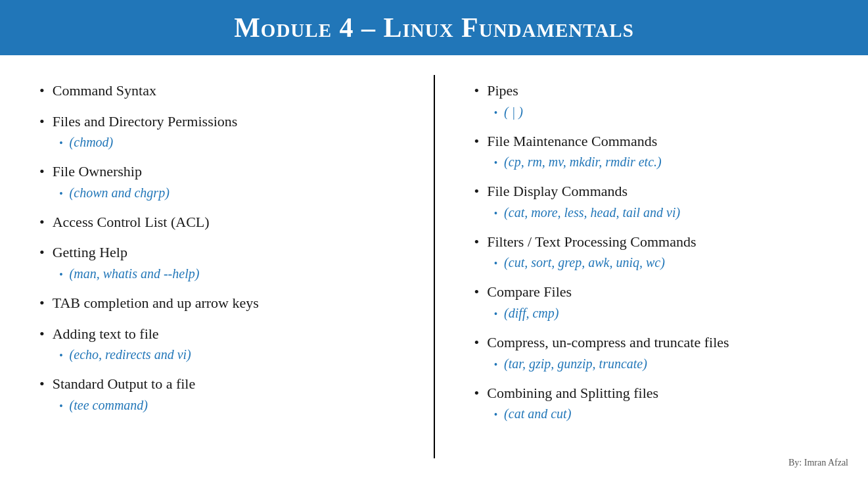  I want to click on bullet-text: File Ownership, so click(97, 172).